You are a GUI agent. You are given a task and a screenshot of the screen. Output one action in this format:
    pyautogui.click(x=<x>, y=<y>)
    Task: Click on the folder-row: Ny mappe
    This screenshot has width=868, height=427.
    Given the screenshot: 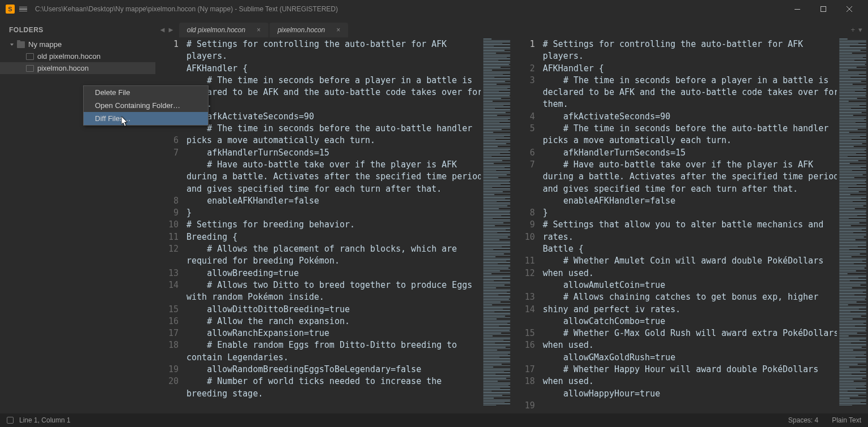 What is the action you would take?
    pyautogui.click(x=78, y=44)
    